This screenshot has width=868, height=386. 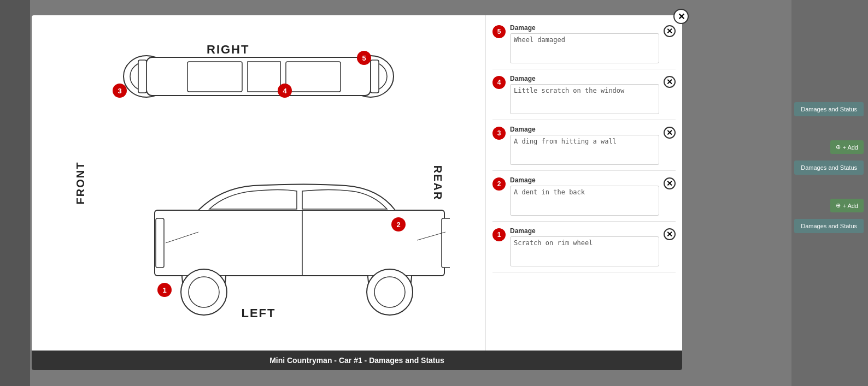 What do you see at coordinates (357, 360) in the screenshot?
I see `modal-footer: Mini Countryman - Car #1 - Damages and S…` at bounding box center [357, 360].